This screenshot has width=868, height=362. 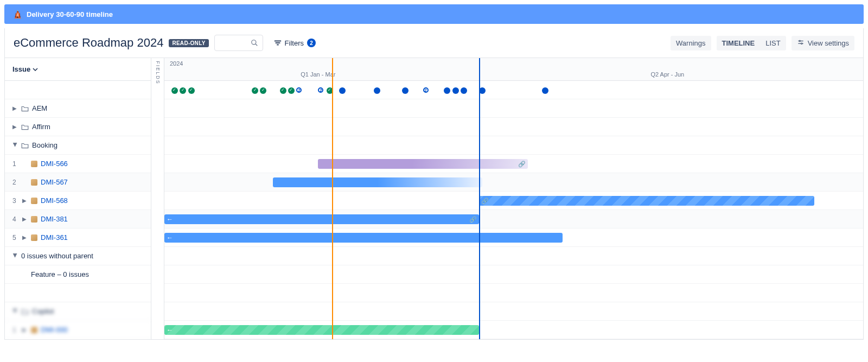 What do you see at coordinates (295, 43) in the screenshot?
I see `filters-button: Filters 2` at bounding box center [295, 43].